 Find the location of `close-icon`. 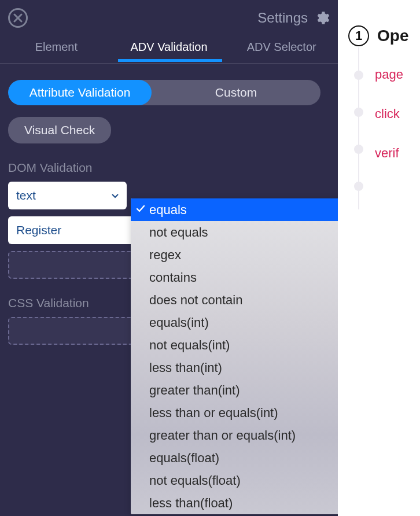

close-icon is located at coordinates (18, 18).